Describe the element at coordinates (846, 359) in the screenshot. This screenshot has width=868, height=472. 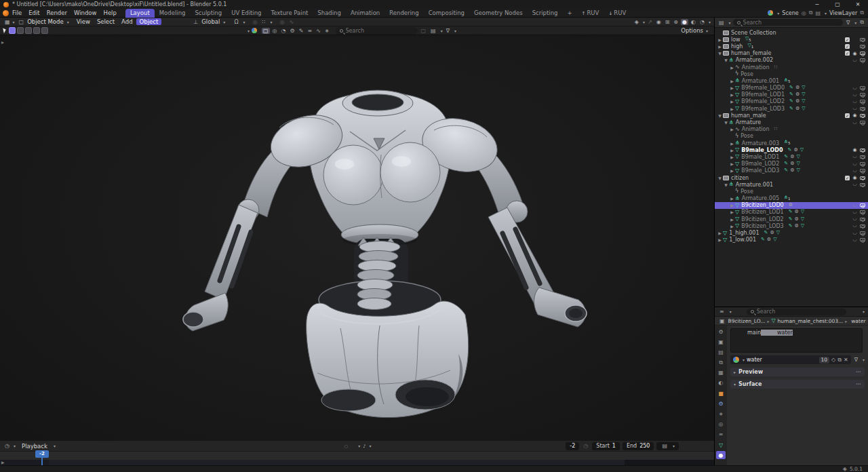
I see `unlink-material-icon: ✕` at that location.